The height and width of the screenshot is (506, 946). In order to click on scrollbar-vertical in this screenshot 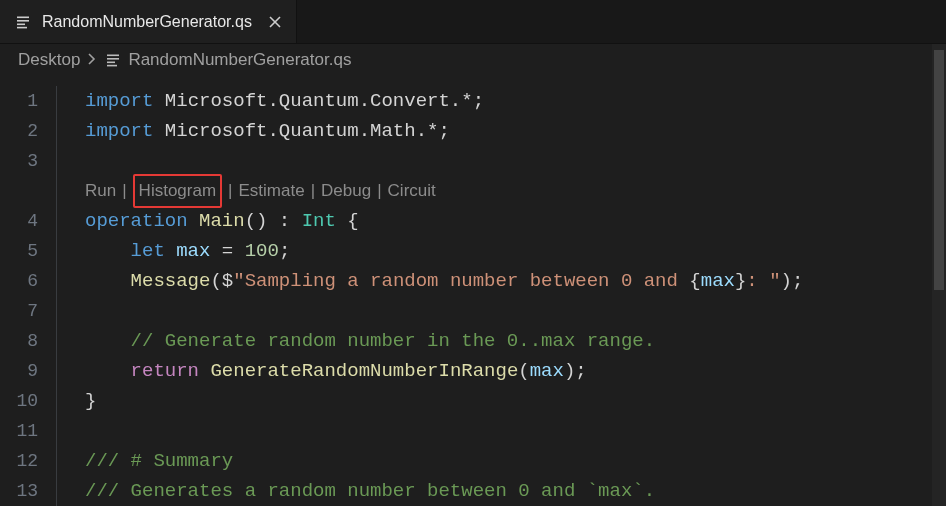, I will do `click(939, 275)`.